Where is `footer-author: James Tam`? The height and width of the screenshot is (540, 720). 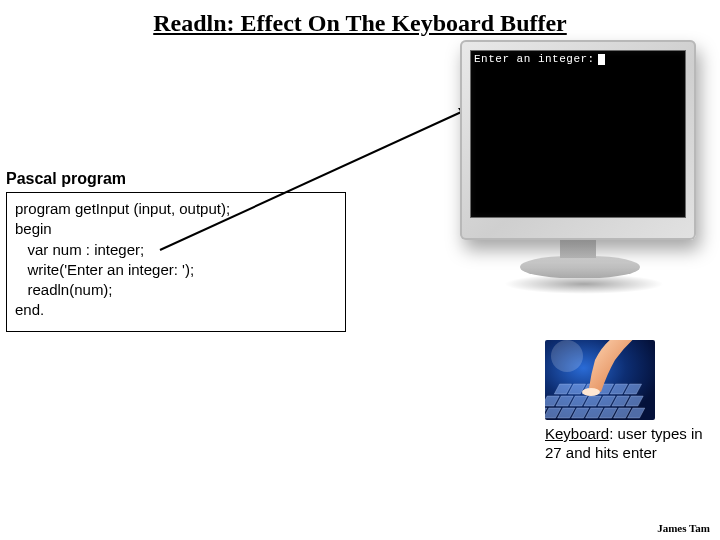 footer-author: James Tam is located at coordinates (684, 528).